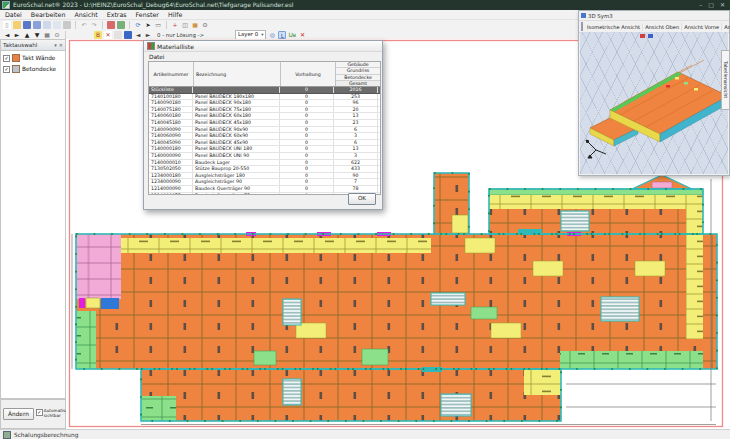 This screenshot has width=730, height=439. What do you see at coordinates (17, 35) in the screenshot?
I see `pan-right-icon: ►` at bounding box center [17, 35].